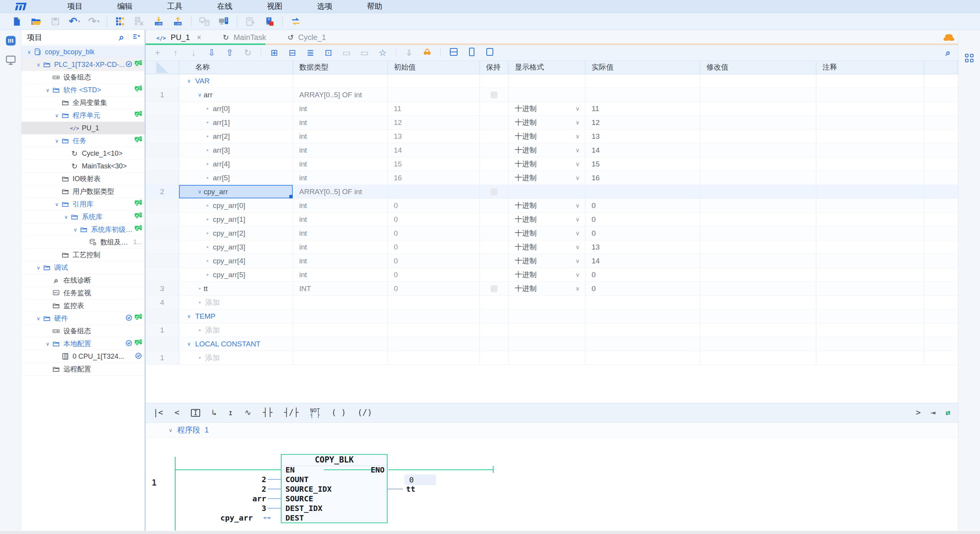  Describe the element at coordinates (236, 344) in the screenshot. I see `name-cell: ∨LOCAL CONSTANT` at that location.